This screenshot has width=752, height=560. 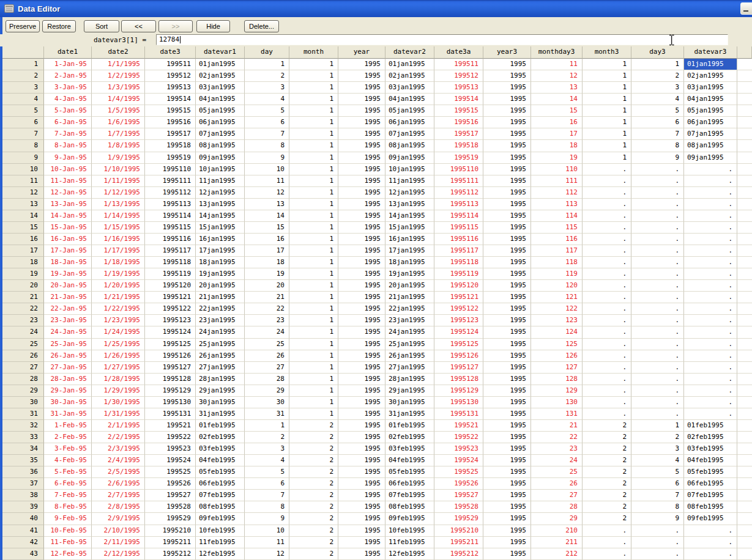 I want to click on cell-date2: 1/24/1995, so click(x=119, y=333).